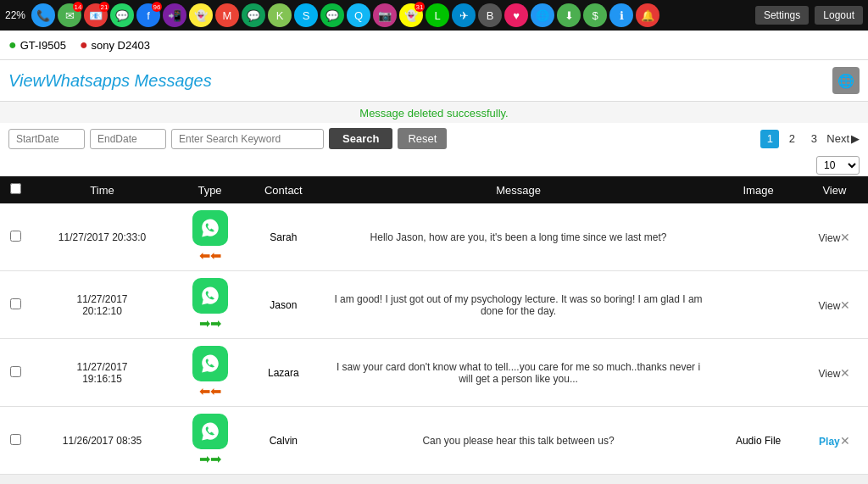  I want to click on kik-icon: K, so click(280, 15).